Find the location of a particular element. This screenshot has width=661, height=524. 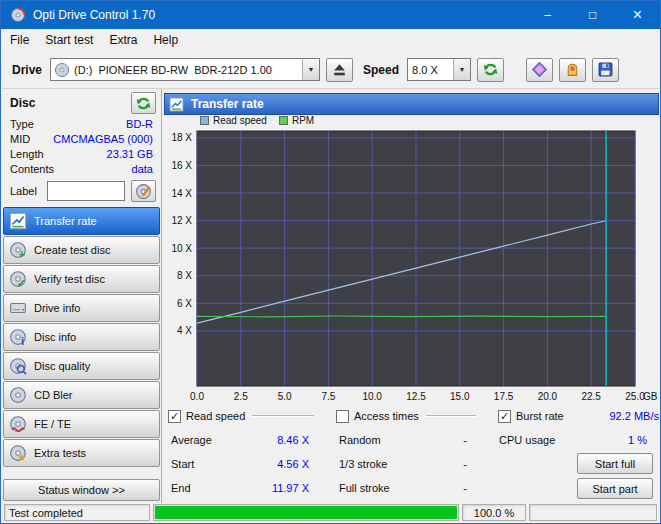

svg-text: 17.5 is located at coordinates (504, 396).